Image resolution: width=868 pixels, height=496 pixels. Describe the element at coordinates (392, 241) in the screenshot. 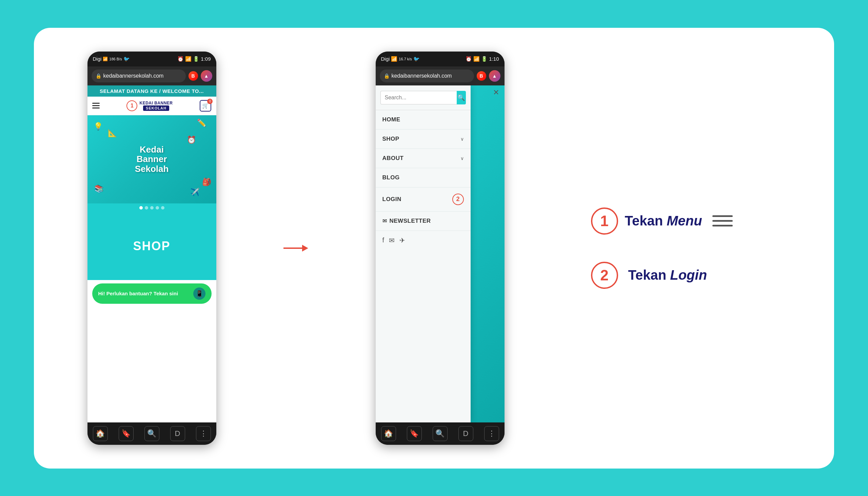

I see `email-icon: ✉` at that location.